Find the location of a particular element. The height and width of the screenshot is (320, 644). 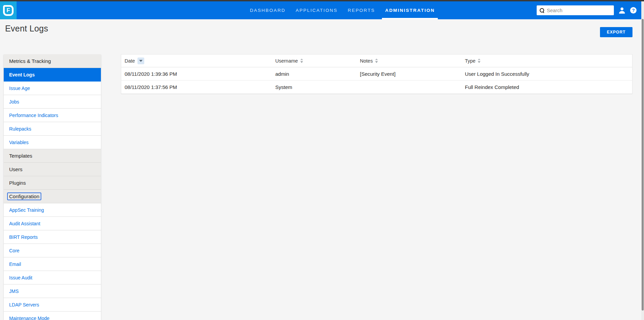

cell-date: 08/11/2020 1:37:56 PM is located at coordinates (196, 87).